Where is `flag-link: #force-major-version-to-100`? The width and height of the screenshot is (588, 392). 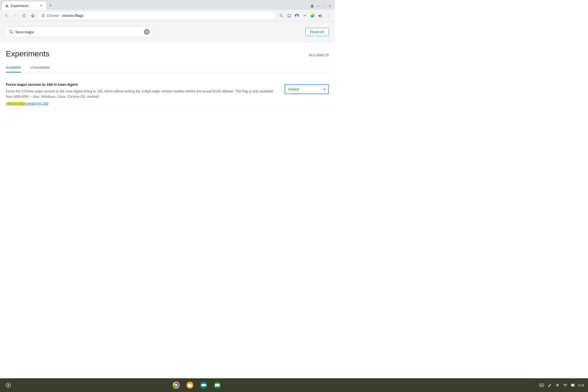
flag-link: #force-major-version-to-100 is located at coordinates (142, 104).